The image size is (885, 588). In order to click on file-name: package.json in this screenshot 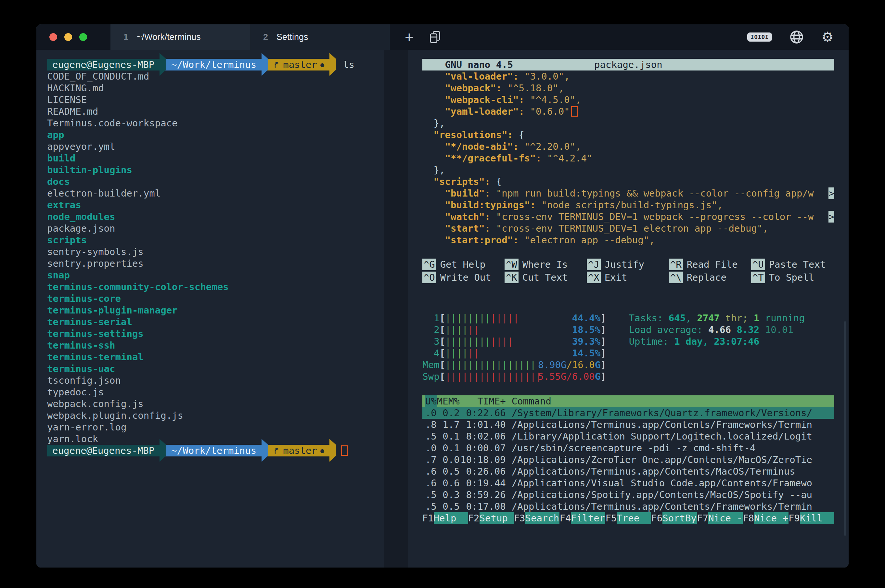, I will do `click(81, 228)`.